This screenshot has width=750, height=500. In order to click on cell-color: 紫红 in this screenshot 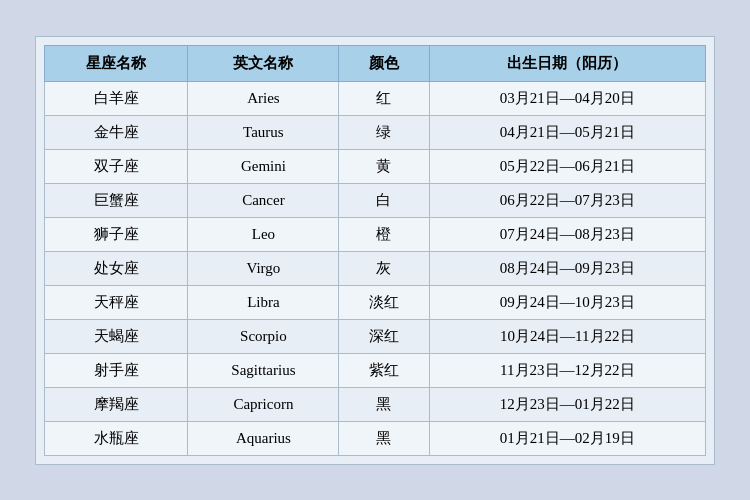, I will do `click(384, 370)`.